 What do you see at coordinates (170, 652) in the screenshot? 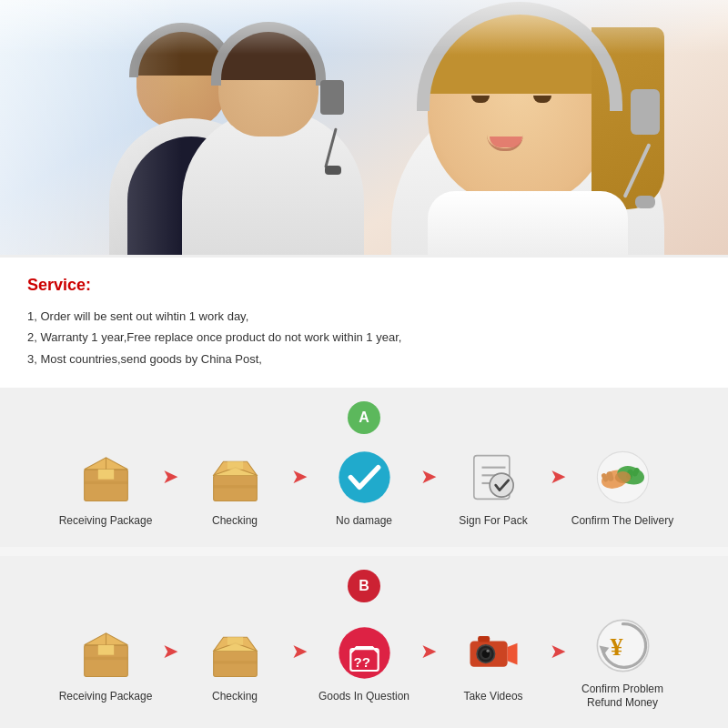
I see `arrow-1b: ➤` at bounding box center [170, 652].